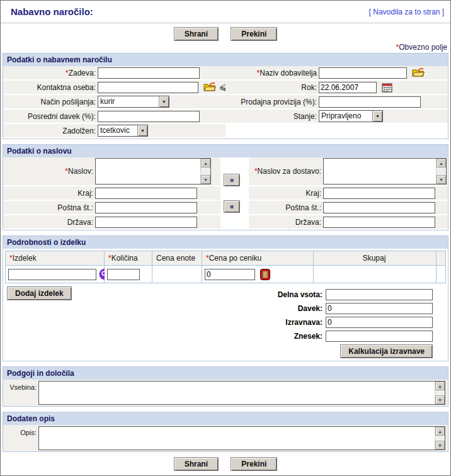 The height and width of the screenshot is (476, 451). What do you see at coordinates (50, 116) in the screenshot?
I see `posredni-label: Posredni davek (%):` at bounding box center [50, 116].